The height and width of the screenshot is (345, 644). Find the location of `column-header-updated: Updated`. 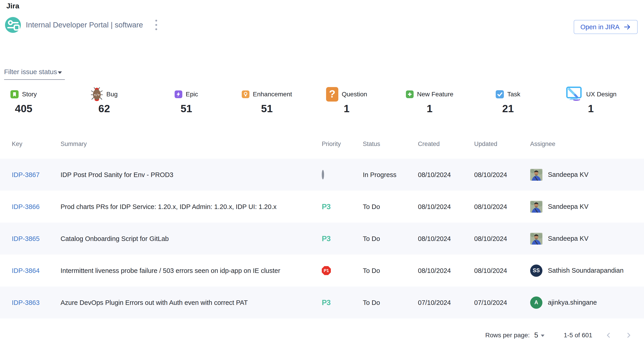

column-header-updated: Updated is located at coordinates (486, 144).